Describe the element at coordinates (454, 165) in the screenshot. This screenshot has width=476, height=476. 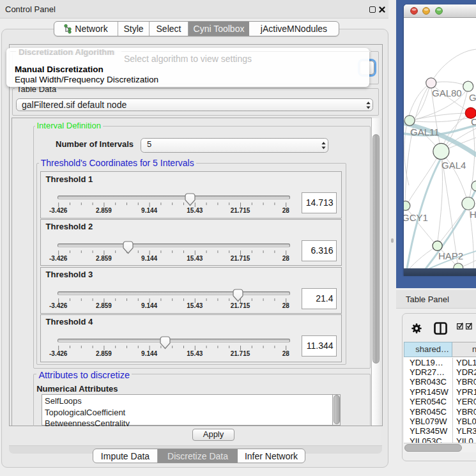
I see `svg-text: GAL4` at that location.